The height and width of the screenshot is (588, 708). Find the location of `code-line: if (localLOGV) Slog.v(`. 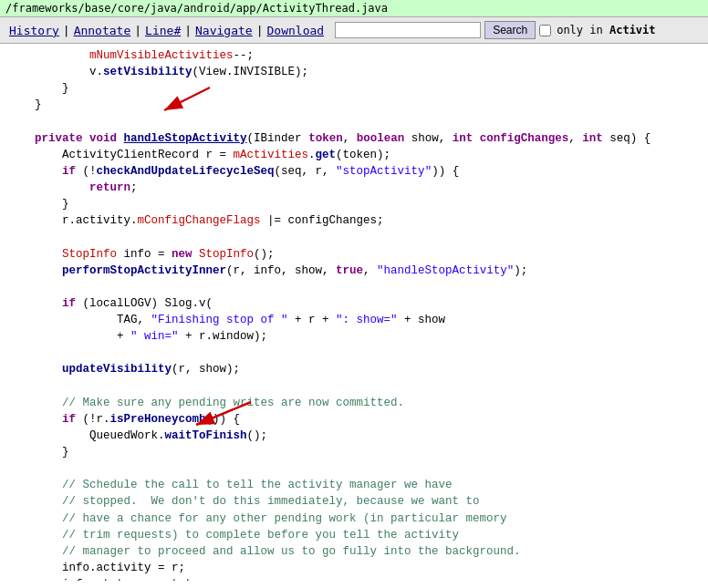

code-line: if (localLOGV) Slog.v( is located at coordinates (354, 304).